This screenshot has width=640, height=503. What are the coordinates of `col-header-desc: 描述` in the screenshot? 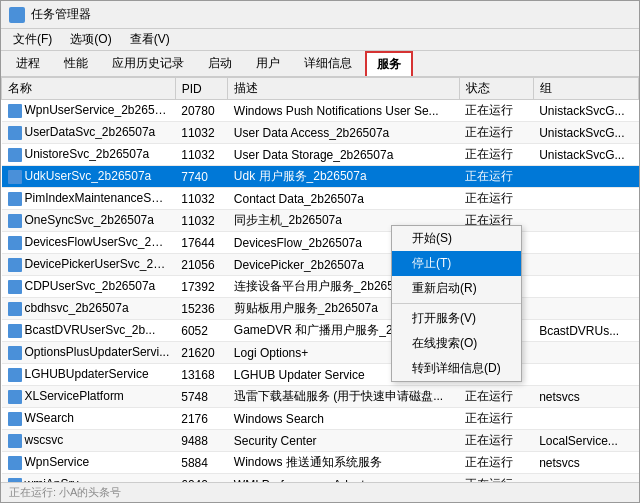 It's located at (344, 89).